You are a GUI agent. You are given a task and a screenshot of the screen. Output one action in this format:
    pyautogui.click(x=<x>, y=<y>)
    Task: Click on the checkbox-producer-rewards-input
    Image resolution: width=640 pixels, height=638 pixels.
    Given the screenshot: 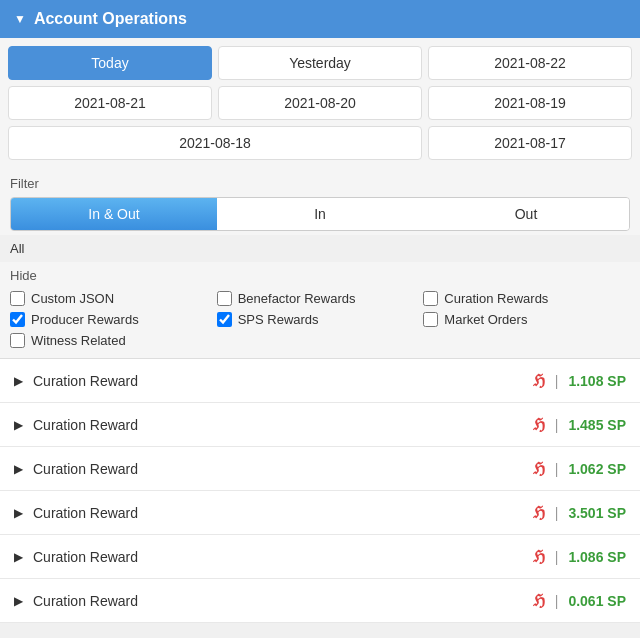 What is the action you would take?
    pyautogui.click(x=18, y=320)
    